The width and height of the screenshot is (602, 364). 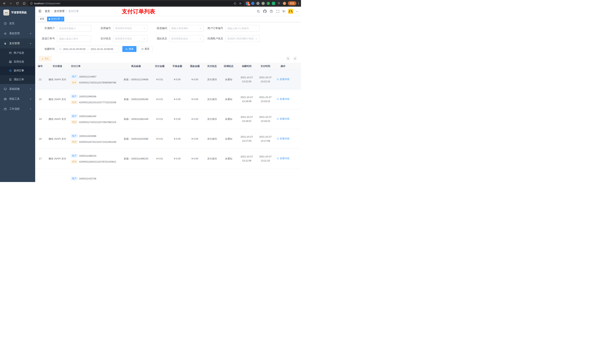 I want to click on merchant-input-field, so click(x=74, y=28).